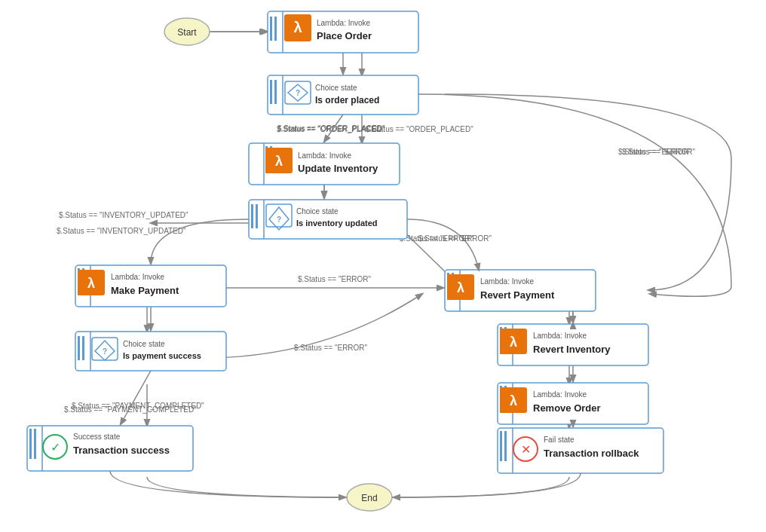  I want to click on start-label: Start, so click(187, 32).